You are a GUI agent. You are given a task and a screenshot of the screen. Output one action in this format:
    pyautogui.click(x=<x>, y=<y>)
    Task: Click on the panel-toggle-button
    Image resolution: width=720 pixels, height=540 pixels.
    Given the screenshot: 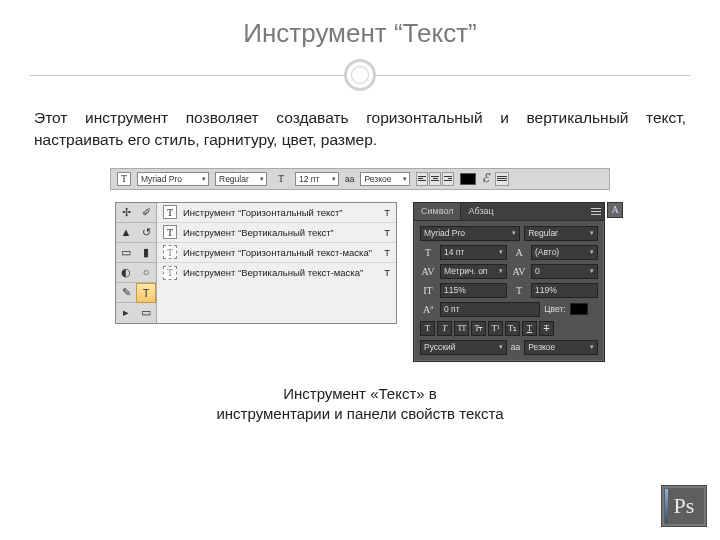 What is the action you would take?
    pyautogui.click(x=502, y=179)
    